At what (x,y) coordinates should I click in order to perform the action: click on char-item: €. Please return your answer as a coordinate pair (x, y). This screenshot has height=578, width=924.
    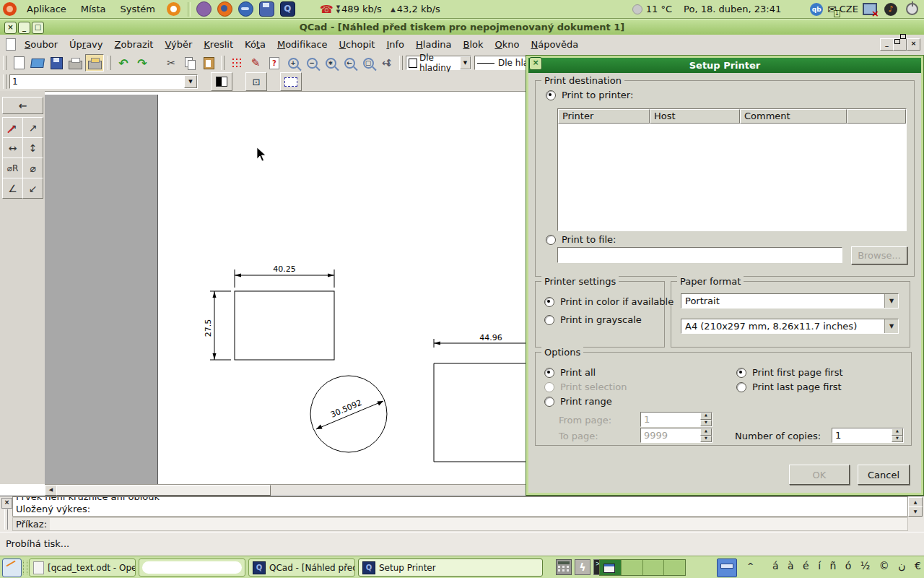
    Looking at the image, I should click on (918, 566).